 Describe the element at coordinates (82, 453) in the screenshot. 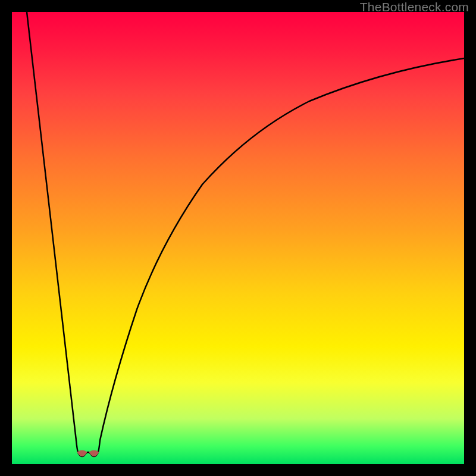

I see `valley-bump-left` at that location.